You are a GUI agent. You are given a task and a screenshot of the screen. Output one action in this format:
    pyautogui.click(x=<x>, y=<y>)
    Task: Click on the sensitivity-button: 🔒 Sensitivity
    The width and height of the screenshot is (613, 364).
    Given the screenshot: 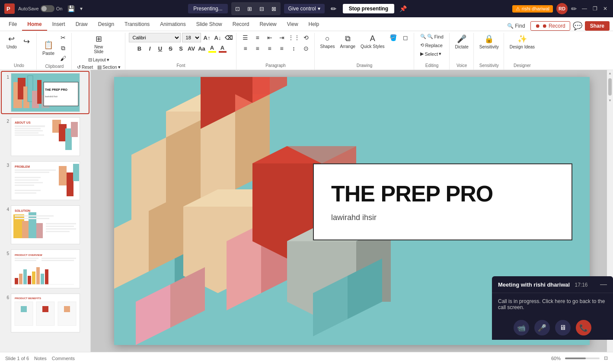 What is the action you would take?
    pyautogui.click(x=489, y=42)
    